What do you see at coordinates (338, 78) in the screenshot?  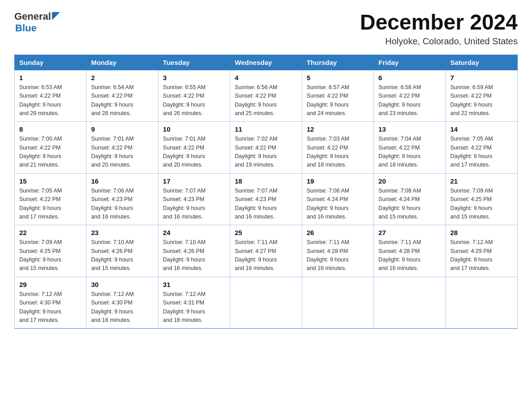 I see `day-number: 5` at bounding box center [338, 78].